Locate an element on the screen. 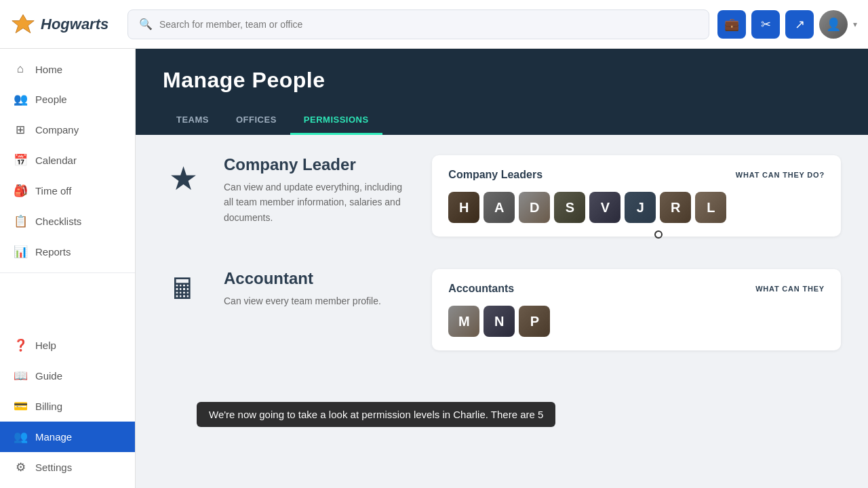 This screenshot has height=488, width=868. sidebar-label-guide: Guide is located at coordinates (49, 375).